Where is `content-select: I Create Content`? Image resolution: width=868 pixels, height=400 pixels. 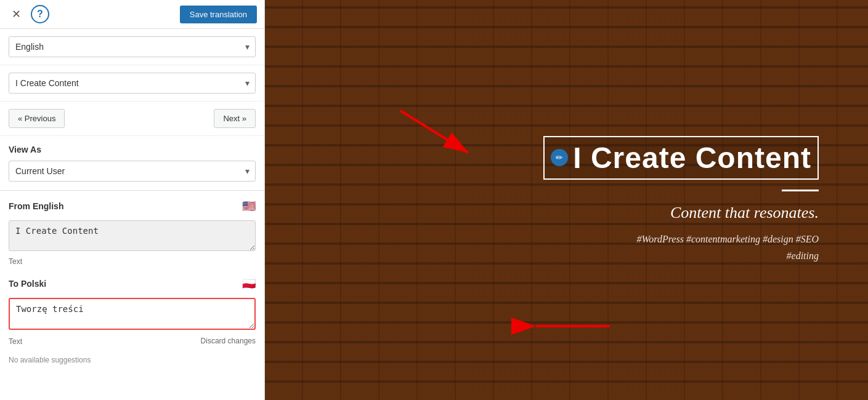
content-select: I Create Content is located at coordinates (132, 83).